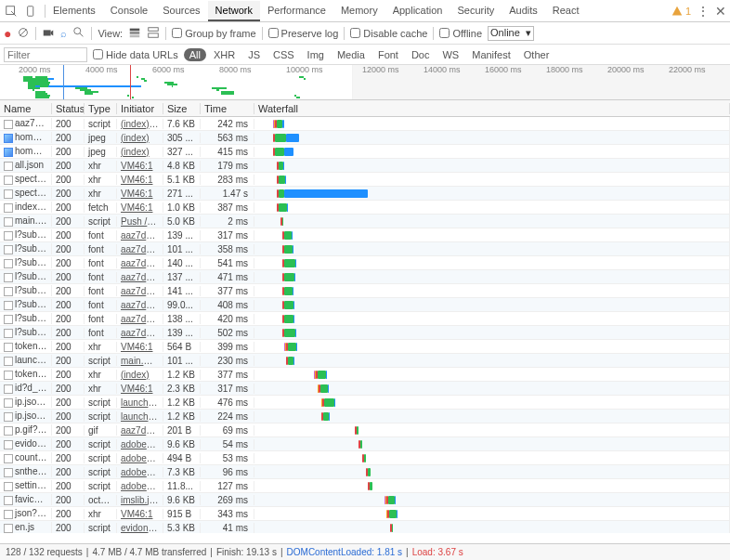 The width and height of the screenshot is (730, 560). What do you see at coordinates (297, 11) in the screenshot?
I see `tab-performance: Performance` at bounding box center [297, 11].